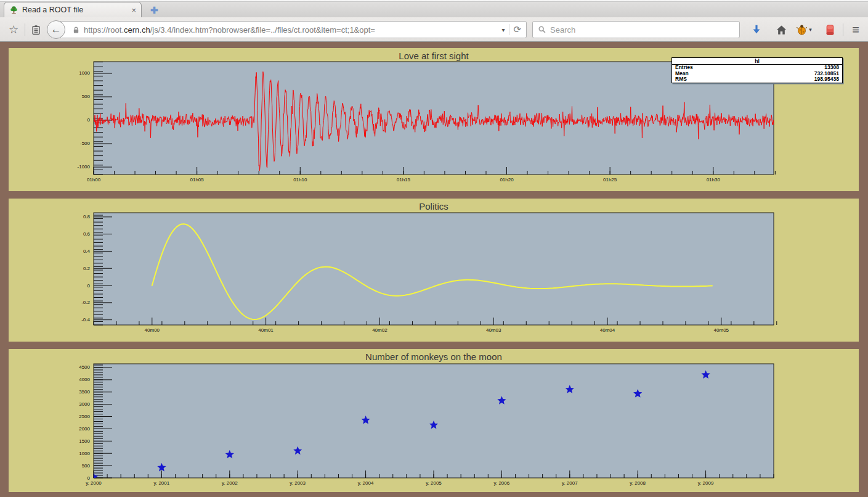 The height and width of the screenshot is (497, 868). Describe the element at coordinates (73, 10) in the screenshot. I see `tab-read-a-root-file: Read a ROOT file ×` at that location.